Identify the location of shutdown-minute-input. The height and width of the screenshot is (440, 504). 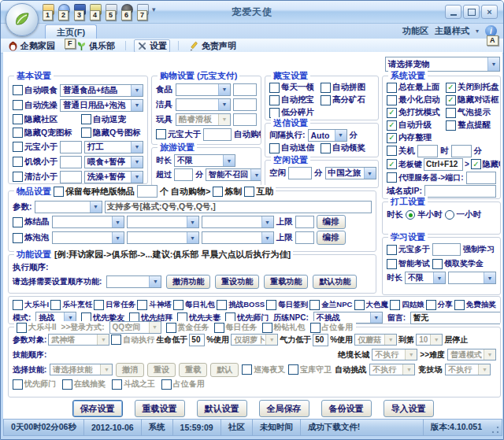
(461, 151).